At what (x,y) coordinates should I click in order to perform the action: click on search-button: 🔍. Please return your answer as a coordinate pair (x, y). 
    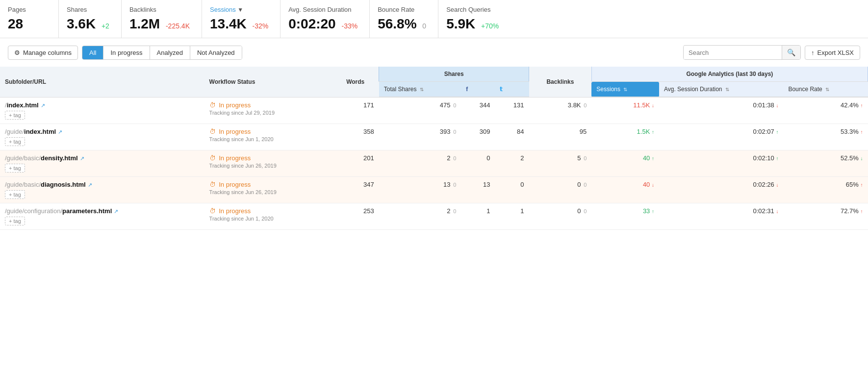
    Looking at the image, I should click on (791, 52).